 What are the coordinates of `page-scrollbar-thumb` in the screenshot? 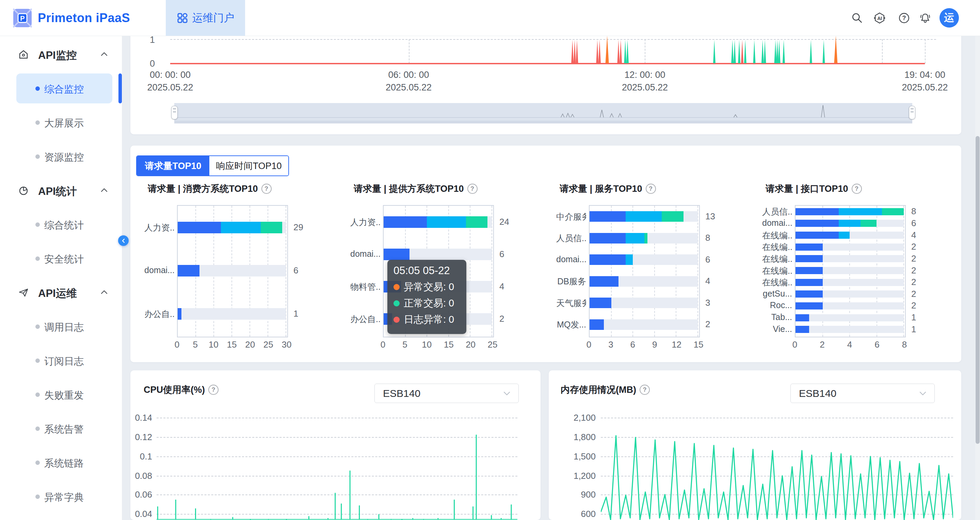 It's located at (978, 290).